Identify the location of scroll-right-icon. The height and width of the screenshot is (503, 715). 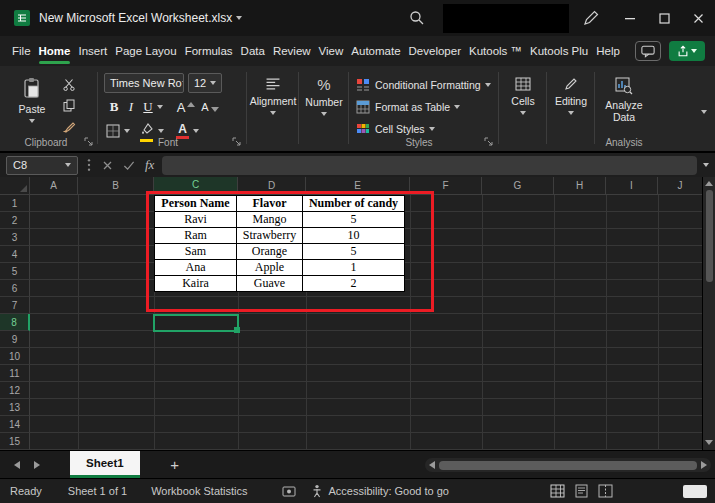
(704, 465).